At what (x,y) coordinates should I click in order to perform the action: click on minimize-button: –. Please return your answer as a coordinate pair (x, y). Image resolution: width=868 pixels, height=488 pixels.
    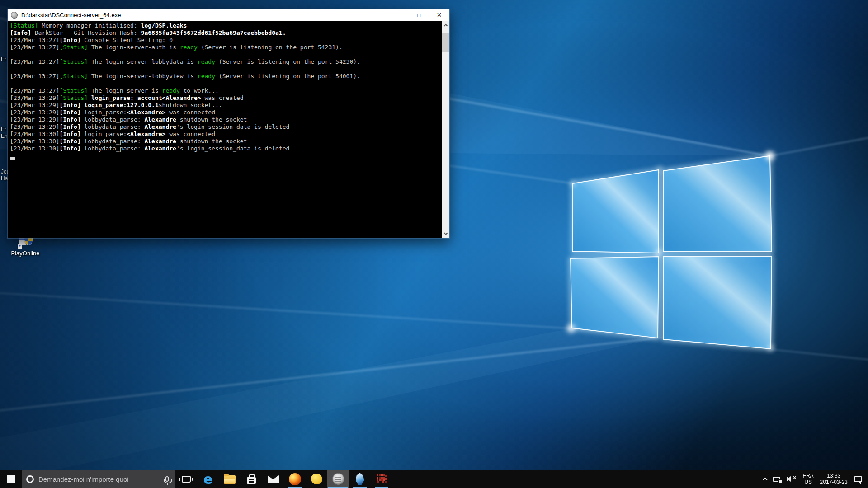
    Looking at the image, I should click on (399, 15).